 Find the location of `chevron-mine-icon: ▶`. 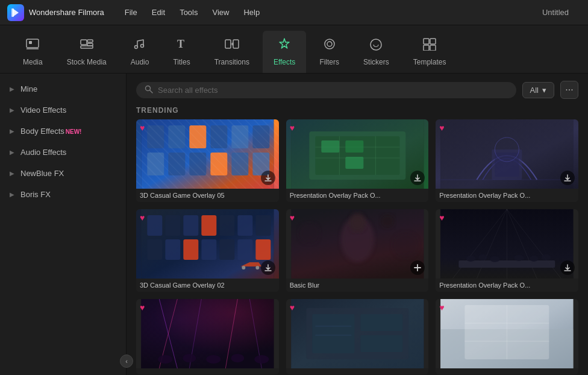

chevron-mine-icon: ▶ is located at coordinates (12, 89).